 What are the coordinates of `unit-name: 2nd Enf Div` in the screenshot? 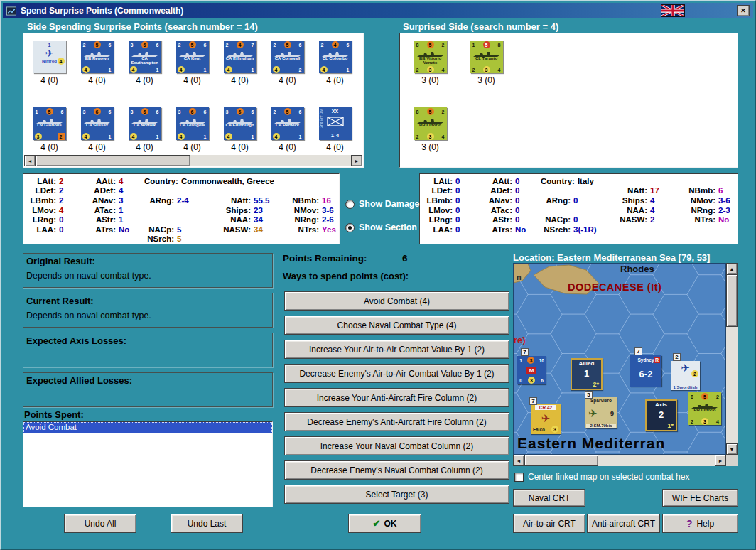 It's located at (321, 119).